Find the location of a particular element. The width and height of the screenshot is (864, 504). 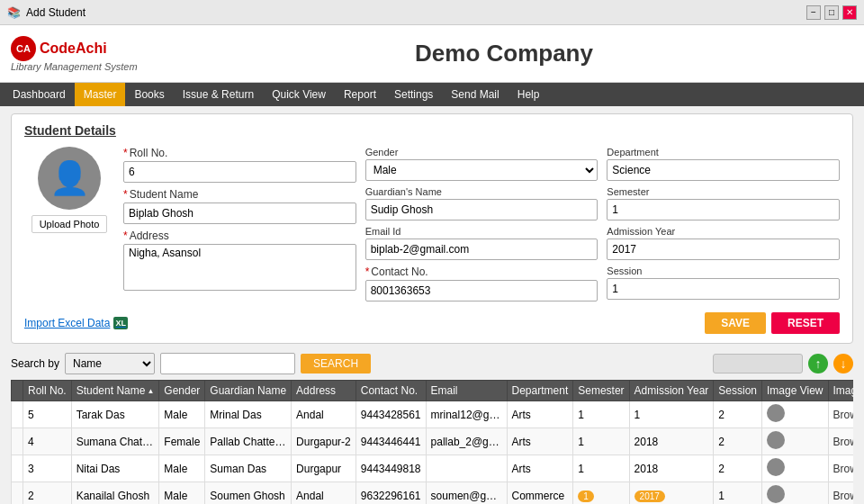

department-group: Department is located at coordinates (724, 164).